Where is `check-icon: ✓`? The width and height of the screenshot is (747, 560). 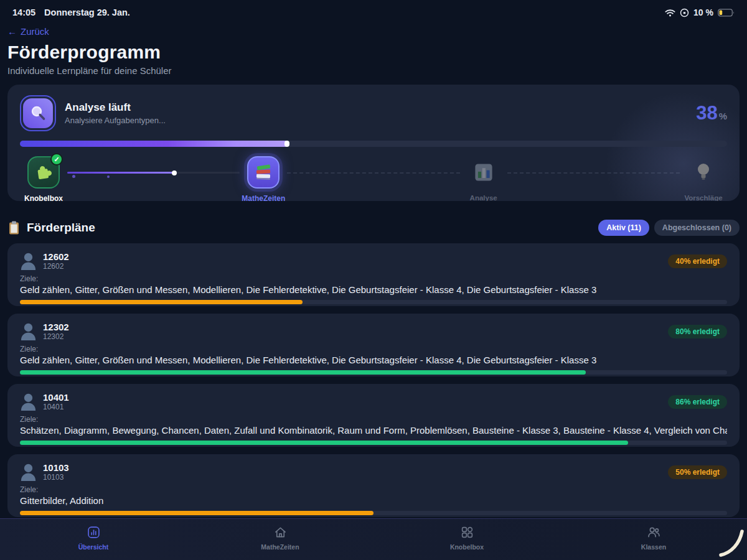
check-icon: ✓ is located at coordinates (57, 159).